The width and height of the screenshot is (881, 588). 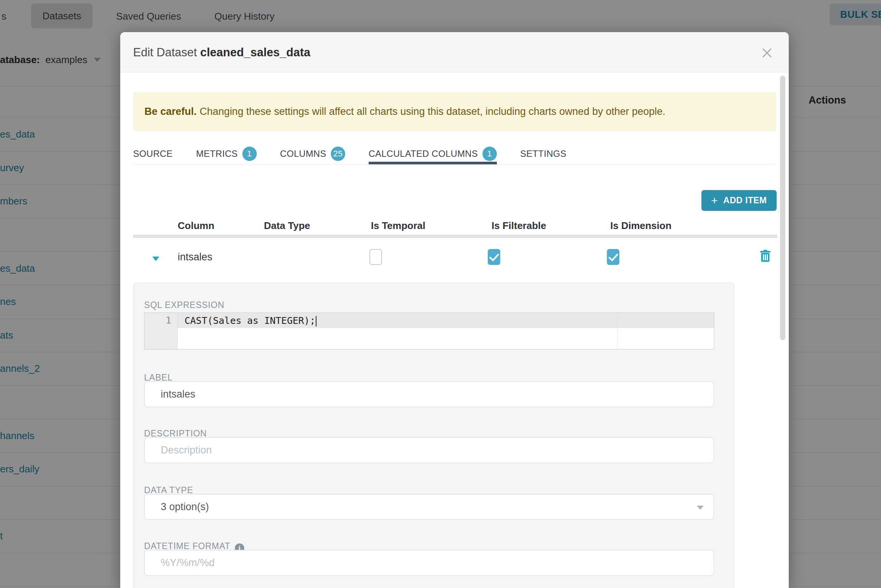 What do you see at coordinates (433, 154) in the screenshot?
I see `tab-calculated-columns: CALCULATED COLUMNS1` at bounding box center [433, 154].